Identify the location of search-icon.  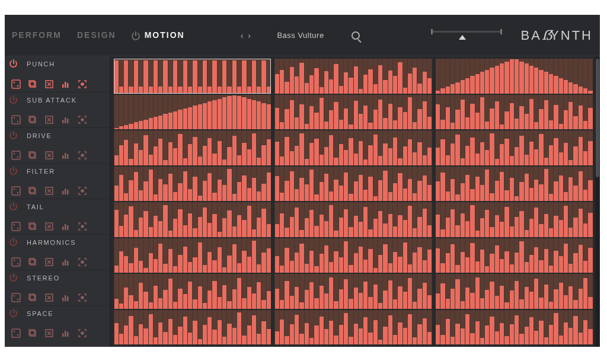
(356, 36).